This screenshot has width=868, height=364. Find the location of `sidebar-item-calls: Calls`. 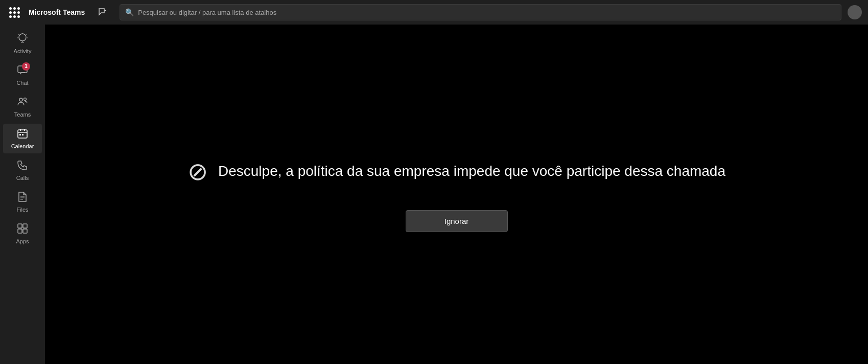

sidebar-item-calls: Calls is located at coordinates (22, 170).